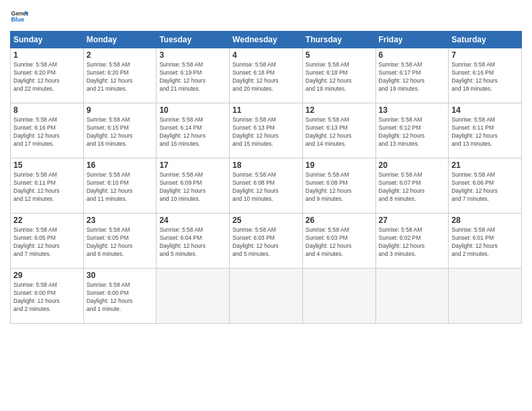 This screenshot has height=411, width=532. What do you see at coordinates (47, 296) in the screenshot?
I see `table-row: 29Sunrise: 5:58 AM Sunset: 6:00 PM Dayli…` at bounding box center [47, 296].